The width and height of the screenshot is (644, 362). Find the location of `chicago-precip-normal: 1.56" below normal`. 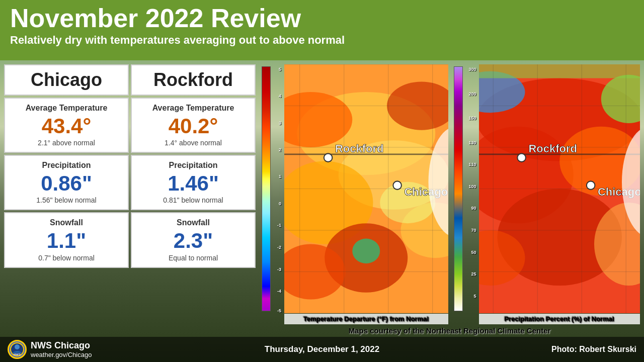

chicago-precip-normal: 1.56" below normal is located at coordinates (66, 200).